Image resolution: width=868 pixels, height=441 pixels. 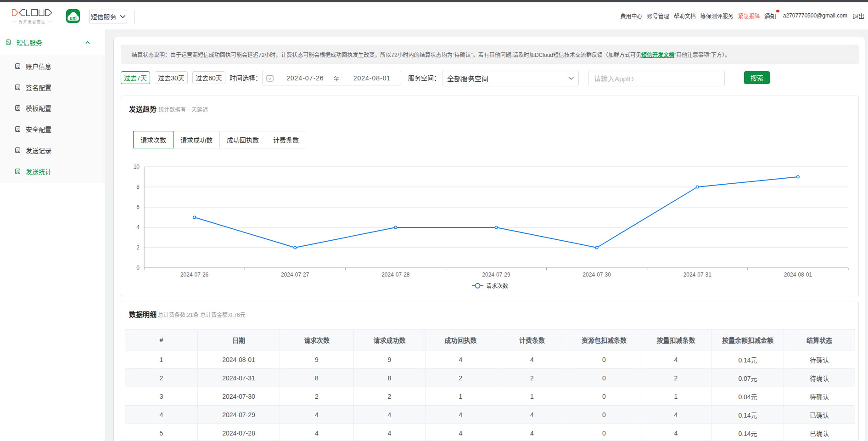 What do you see at coordinates (138, 227) in the screenshot?
I see `svg-text: 4` at bounding box center [138, 227].